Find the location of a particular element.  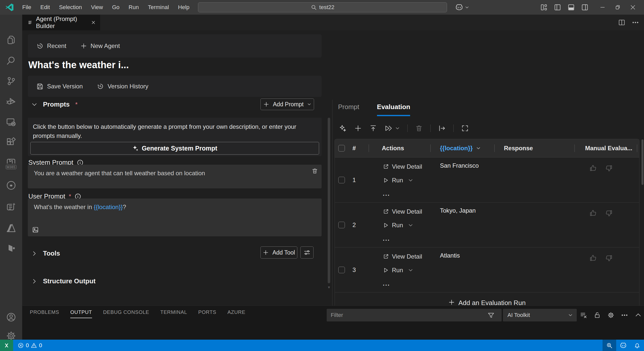

generate-system-prompt-button: Generate System Prompt is located at coordinates (175, 148).